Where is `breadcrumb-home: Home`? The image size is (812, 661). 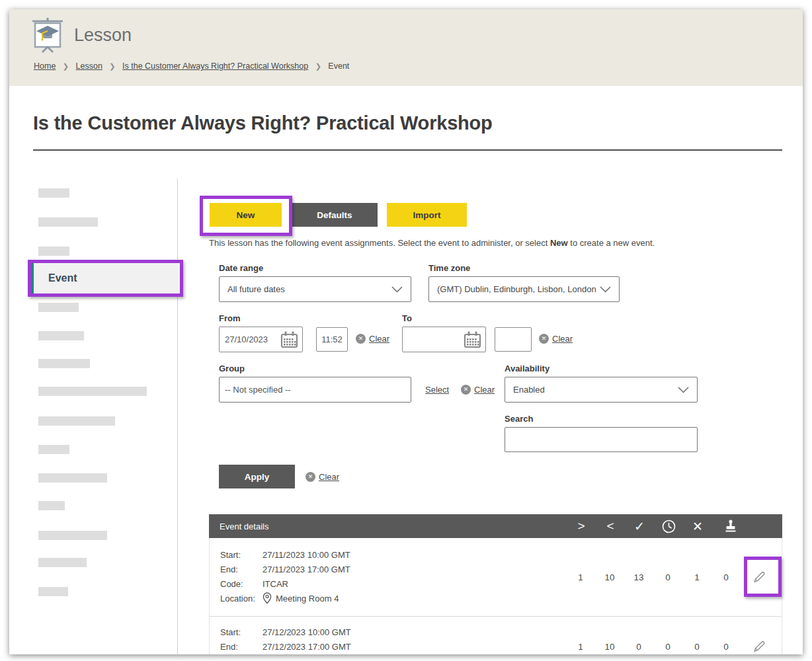
breadcrumb-home: Home is located at coordinates (45, 66).